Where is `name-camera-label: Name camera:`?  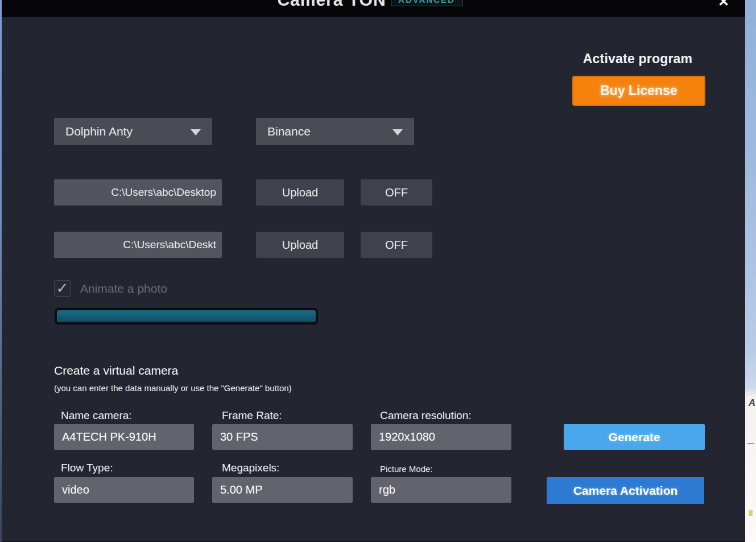
name-camera-label: Name camera: is located at coordinates (97, 416).